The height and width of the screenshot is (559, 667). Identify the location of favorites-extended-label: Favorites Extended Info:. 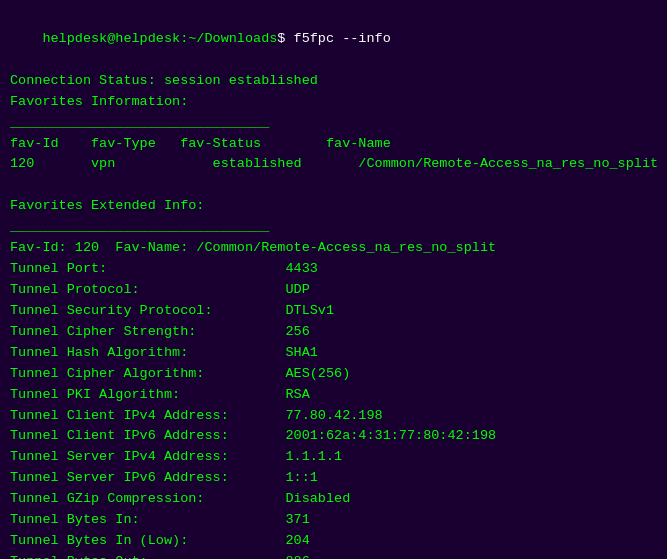
(334, 206).